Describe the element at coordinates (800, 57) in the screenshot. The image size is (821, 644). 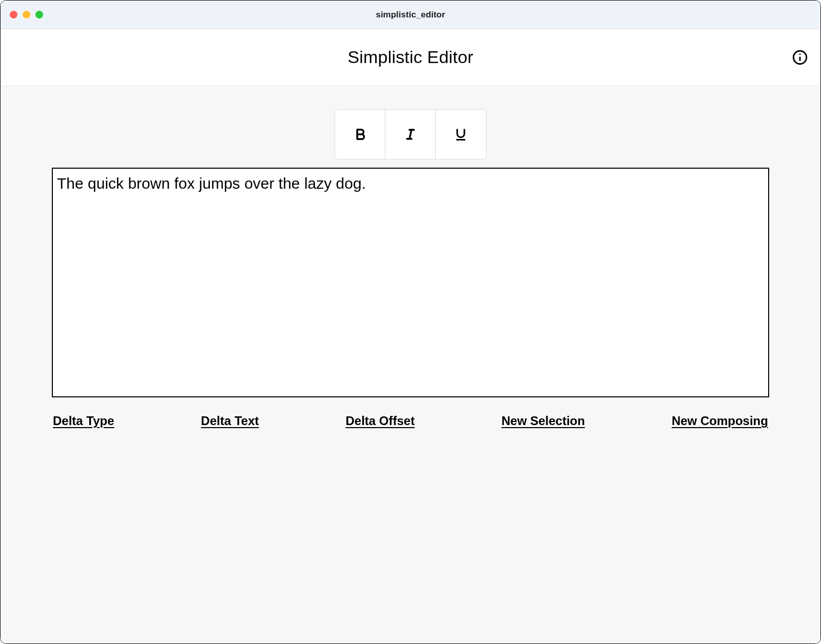
I see `info-button` at that location.